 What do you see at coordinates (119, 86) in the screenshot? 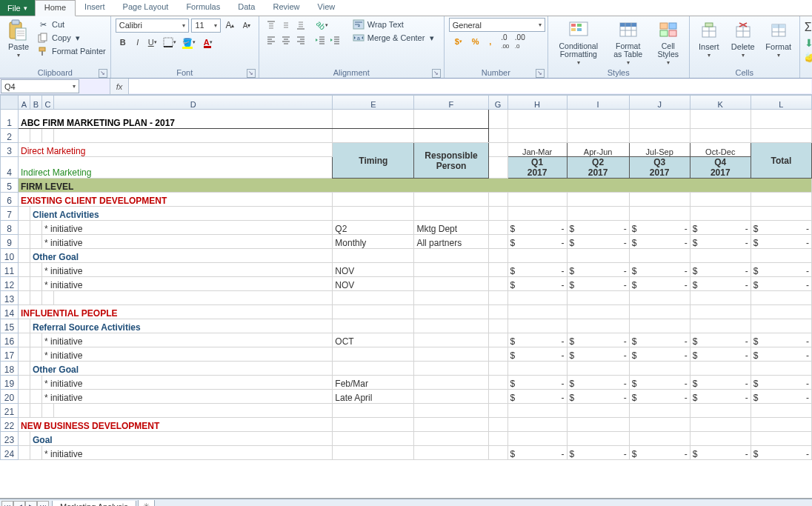
I see `fx-button: fx` at bounding box center [119, 86].